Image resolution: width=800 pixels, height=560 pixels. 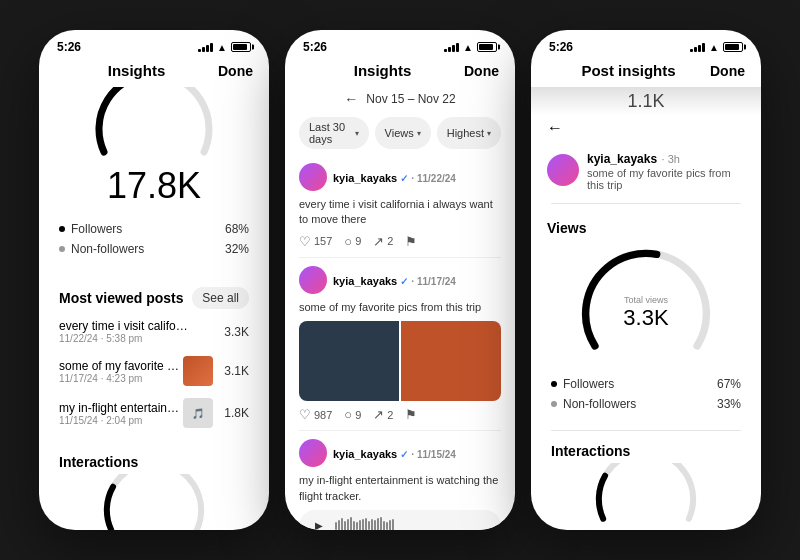 I want to click on comments-0: ○ 9, so click(x=352, y=242).